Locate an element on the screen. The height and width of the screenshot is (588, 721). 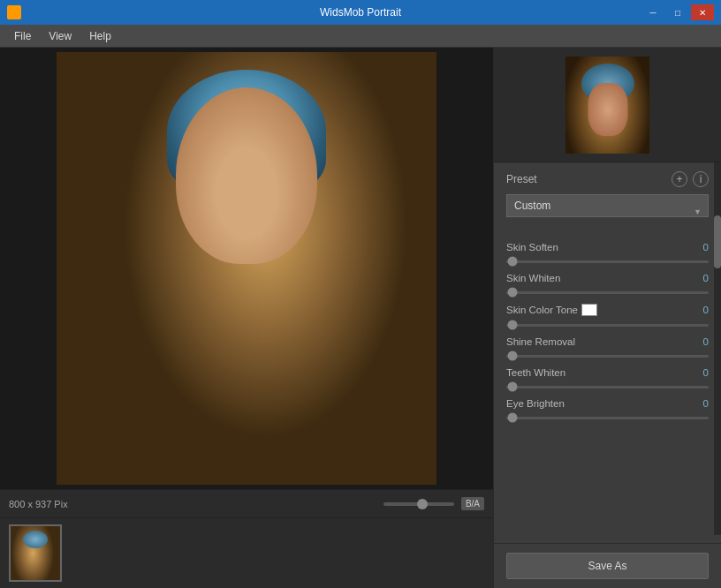
titlebar-controls: ─ □ ✕ is located at coordinates (678, 12).